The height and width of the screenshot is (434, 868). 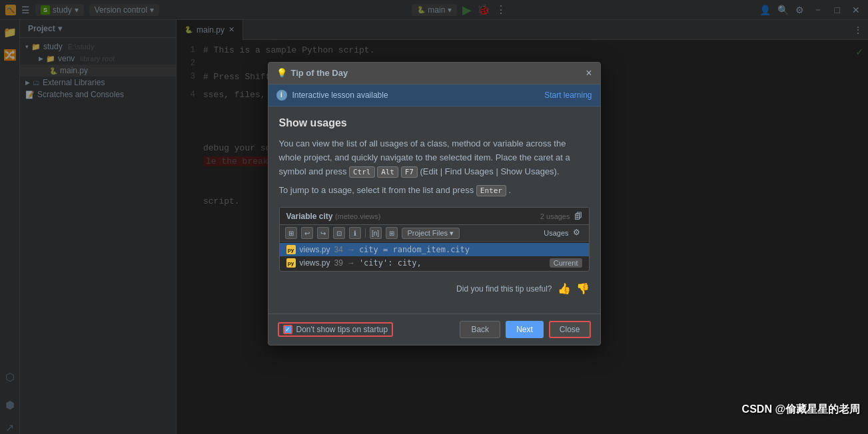 What do you see at coordinates (291, 250) in the screenshot?
I see `py-icon-1: py` at bounding box center [291, 250].